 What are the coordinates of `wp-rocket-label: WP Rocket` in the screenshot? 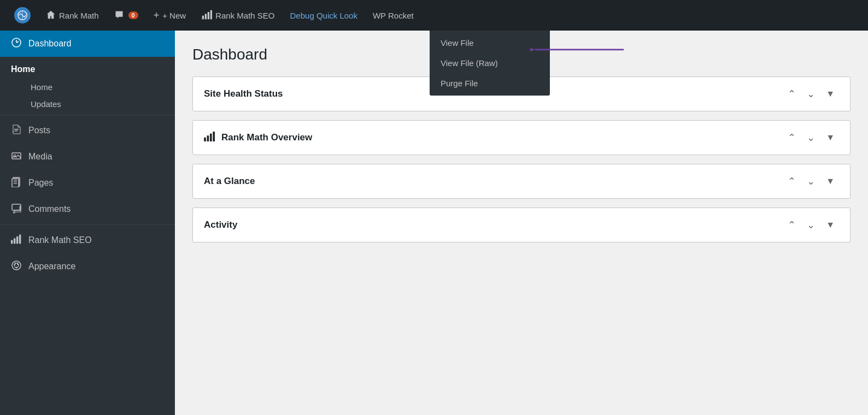 It's located at (394, 15).